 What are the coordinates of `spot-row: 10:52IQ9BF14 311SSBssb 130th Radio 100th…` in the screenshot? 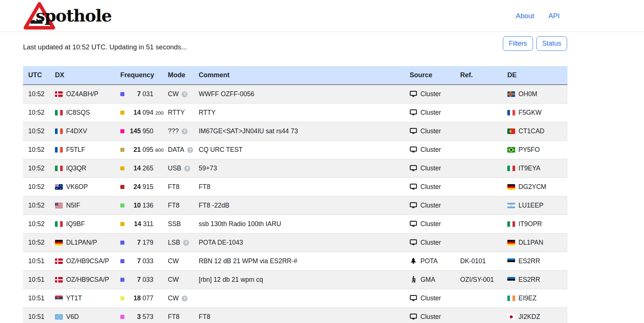 It's located at (295, 224).